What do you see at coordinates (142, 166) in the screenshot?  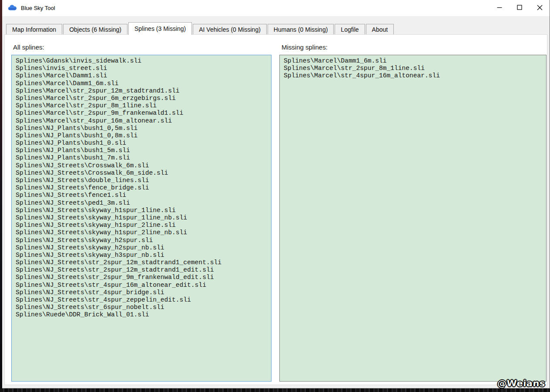 I see `list-item: Splines\NJ_Streets\Crosswalk_6m.sli` at bounding box center [142, 166].